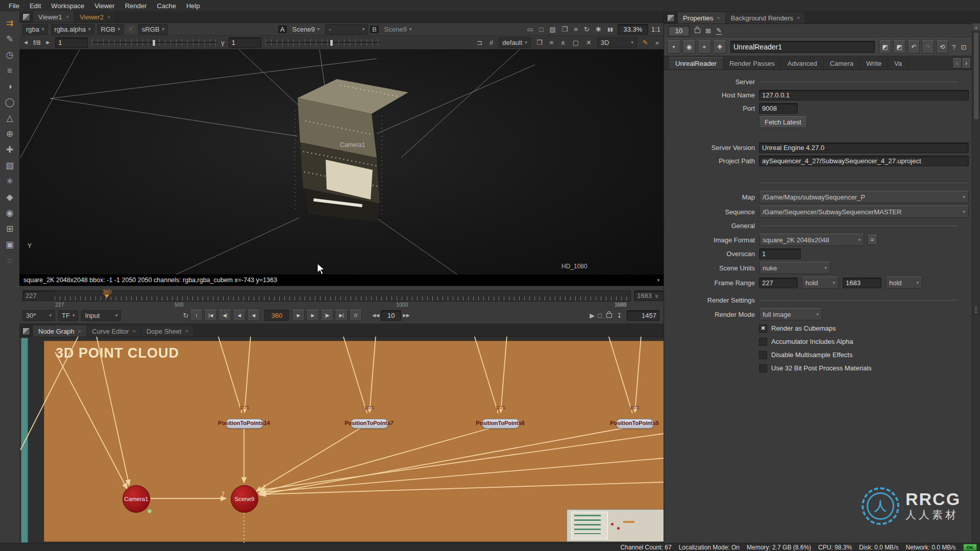  I want to click on host-name-input: 127.0.0.1, so click(864, 95).